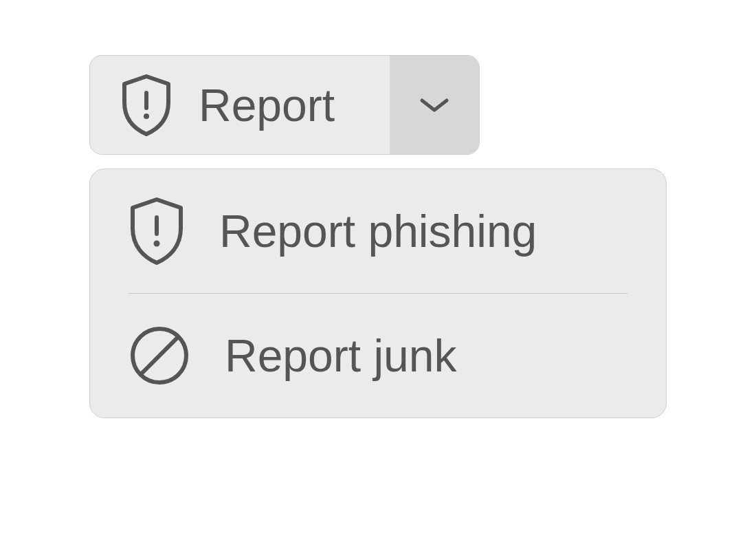 The width and height of the screenshot is (756, 551). I want to click on menu-item-label: Report phishing, so click(378, 231).